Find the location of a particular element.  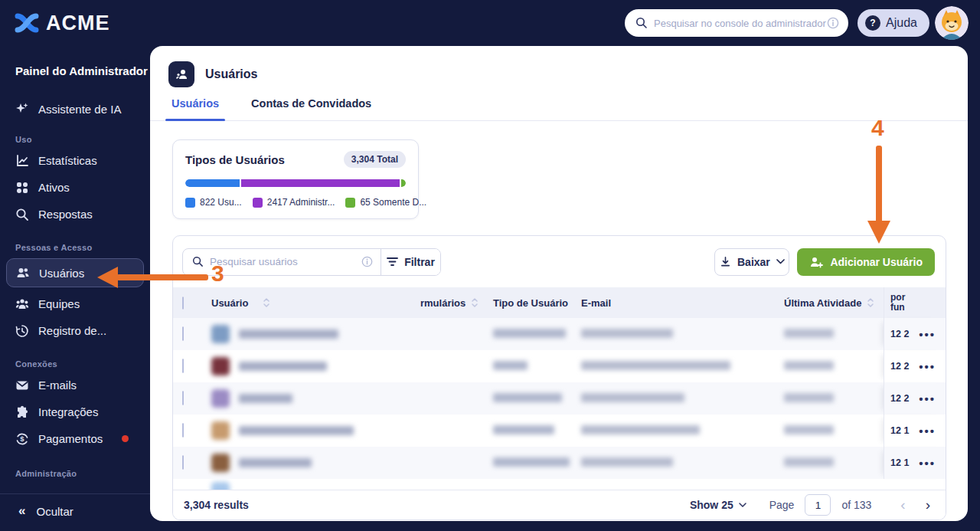

column-header-email: E-mail is located at coordinates (596, 303).